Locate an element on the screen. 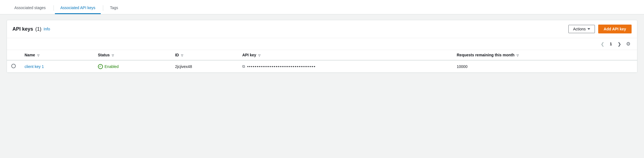 The image size is (644, 158). table-head: Name ▽ Status ▽ ID ▽ API key is located at coordinates (322, 55).